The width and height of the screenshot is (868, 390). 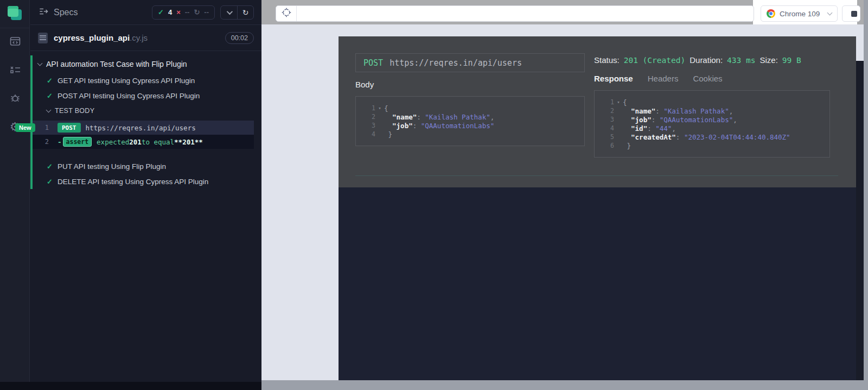 What do you see at coordinates (196, 12) in the screenshot?
I see `pending-icon: ↻` at bounding box center [196, 12].